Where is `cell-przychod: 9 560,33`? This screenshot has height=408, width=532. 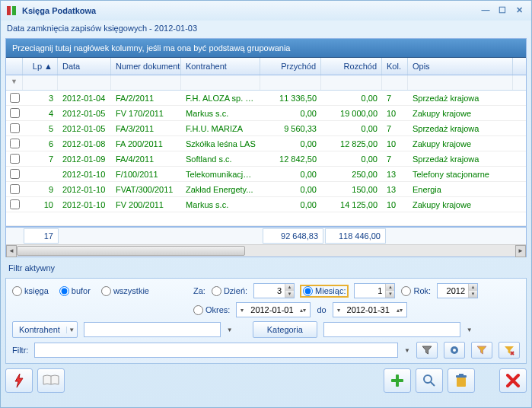 cell-przychod: 9 560,33 is located at coordinates (291, 129).